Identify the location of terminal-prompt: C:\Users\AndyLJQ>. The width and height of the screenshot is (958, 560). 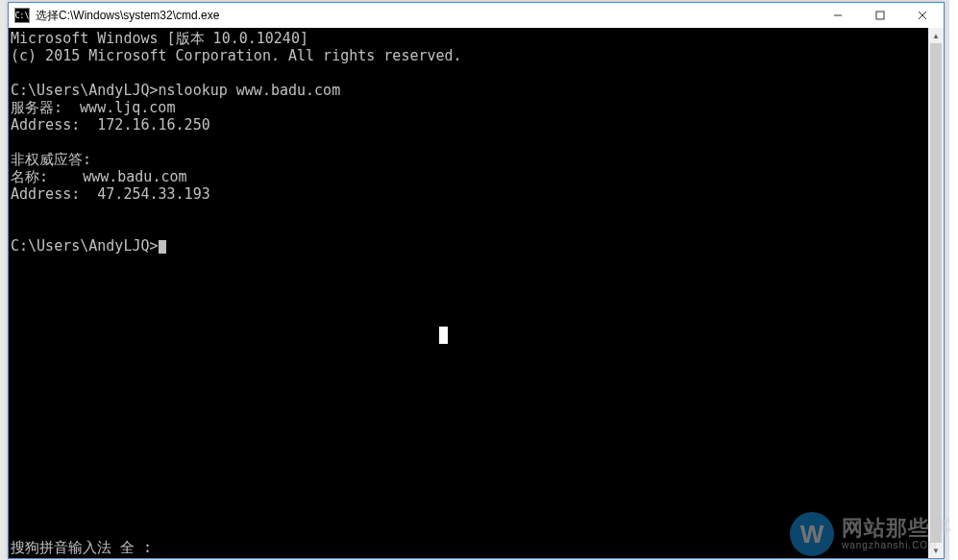
(85, 246).